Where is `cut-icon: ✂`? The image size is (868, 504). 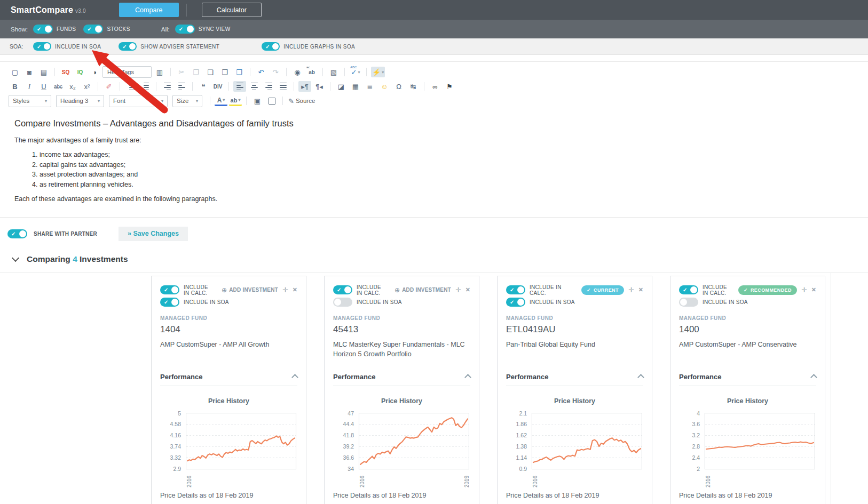
cut-icon: ✂ is located at coordinates (182, 72).